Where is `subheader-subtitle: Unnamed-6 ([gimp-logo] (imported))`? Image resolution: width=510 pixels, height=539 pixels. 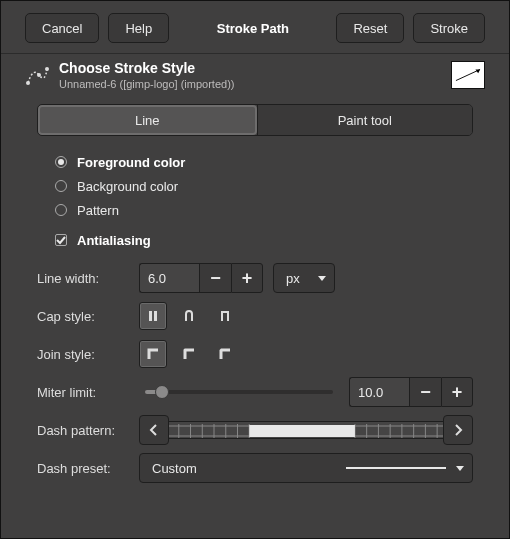 subheader-subtitle: Unnamed-6 ([gimp-logo] (imported)) is located at coordinates (250, 84).